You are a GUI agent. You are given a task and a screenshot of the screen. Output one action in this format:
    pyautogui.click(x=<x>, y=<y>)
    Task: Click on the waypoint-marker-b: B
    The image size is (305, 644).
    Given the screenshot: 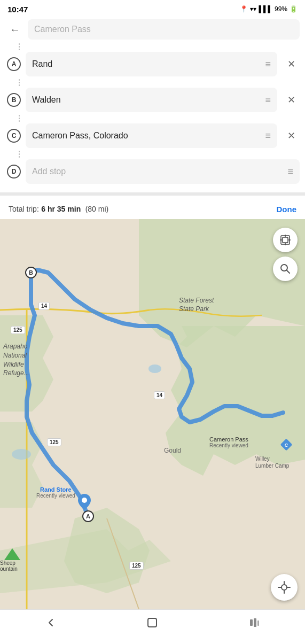 What is the action you would take?
    pyautogui.click(x=31, y=273)
    